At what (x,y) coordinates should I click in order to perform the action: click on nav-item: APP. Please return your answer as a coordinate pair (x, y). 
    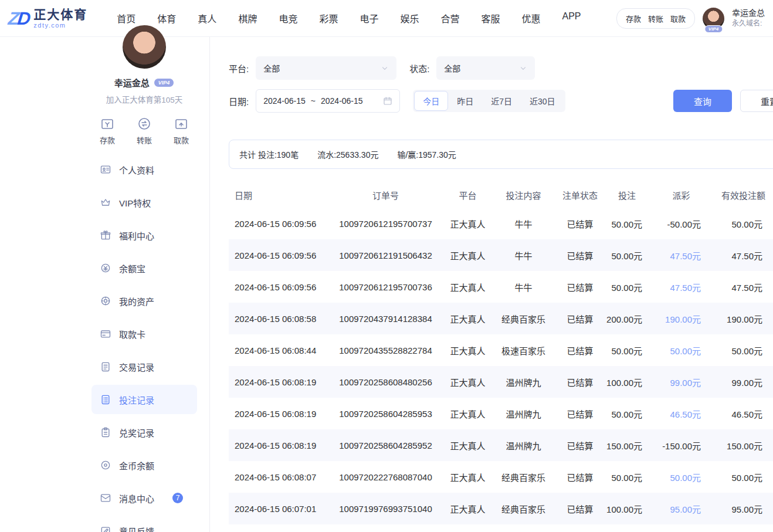
    Looking at the image, I should click on (572, 18).